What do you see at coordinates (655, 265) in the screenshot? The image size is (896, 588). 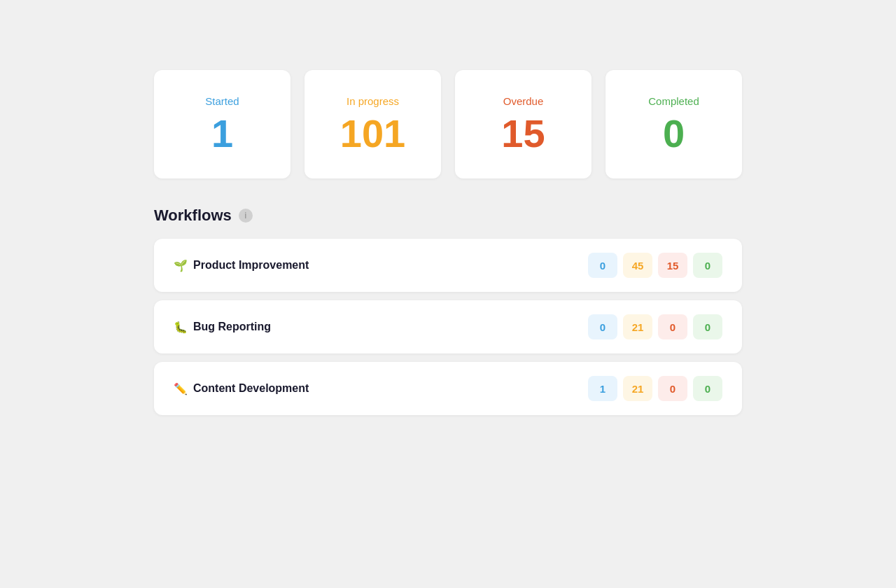 I see `workflow-badges-product-improvement: 0 45 15 0` at bounding box center [655, 265].